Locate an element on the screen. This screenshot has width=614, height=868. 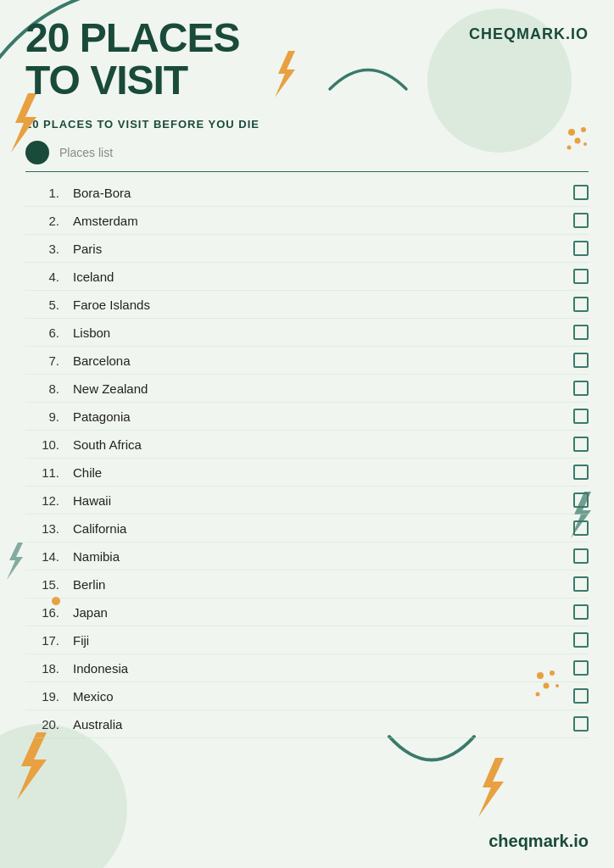
list-item: 5.Faroe Islands is located at coordinates (307, 305).